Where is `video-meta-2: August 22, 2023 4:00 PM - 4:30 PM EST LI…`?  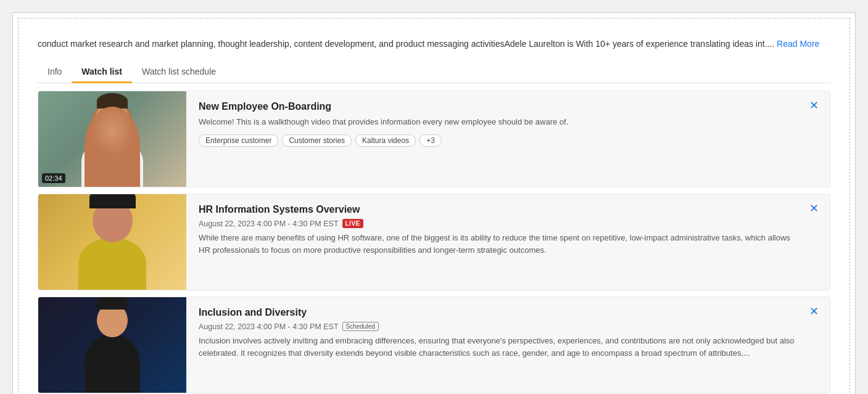
video-meta-2: August 22, 2023 4:00 PM - 4:30 PM EST LI… is located at coordinates (500, 223).